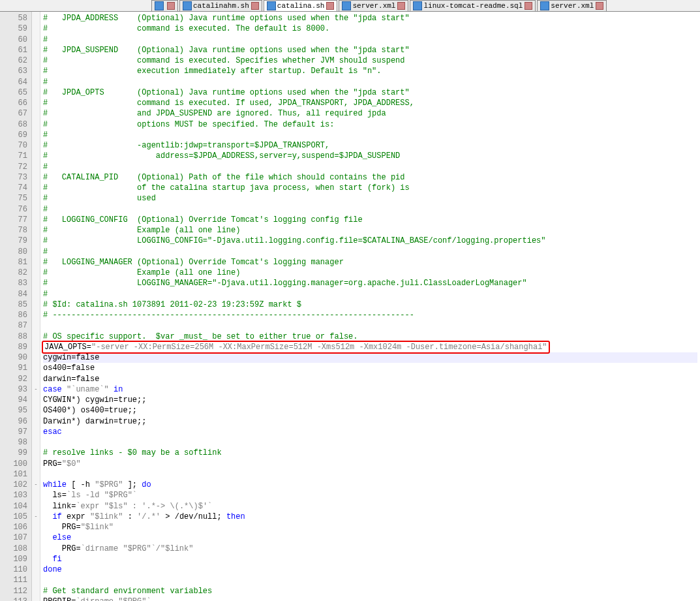  What do you see at coordinates (371, 432) in the screenshot?
I see `code-line: esac` at bounding box center [371, 432].